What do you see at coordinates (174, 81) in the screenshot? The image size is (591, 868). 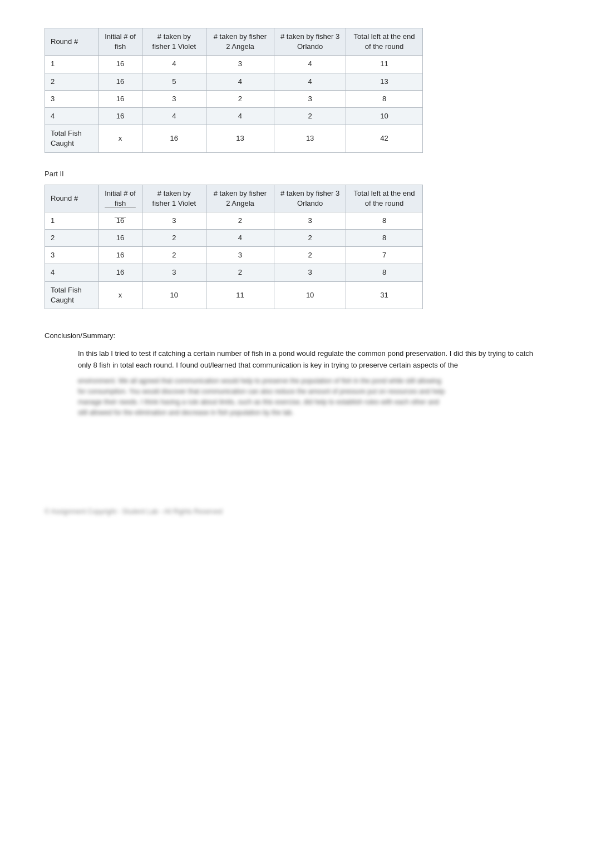 I see `part1-row2-col2: 5` at bounding box center [174, 81].